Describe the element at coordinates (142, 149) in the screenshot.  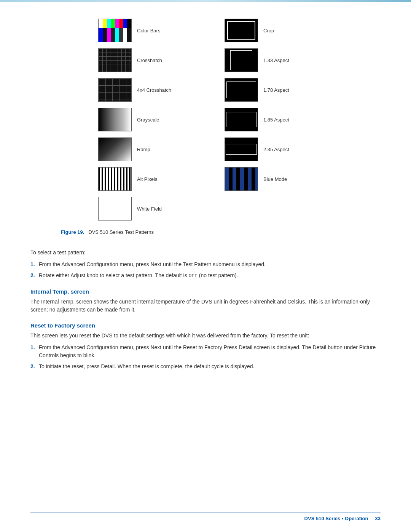
I see `pattern-row-ramp: Ramp` at that location.